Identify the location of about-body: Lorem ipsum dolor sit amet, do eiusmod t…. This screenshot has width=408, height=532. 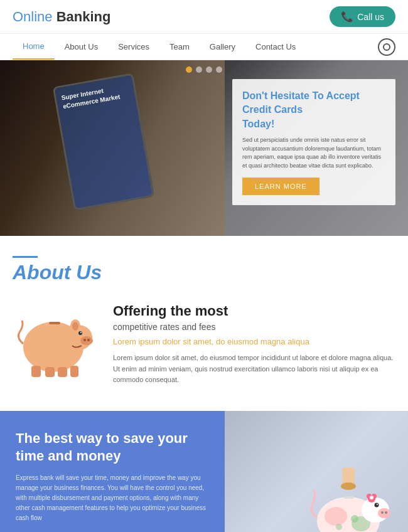
(254, 369).